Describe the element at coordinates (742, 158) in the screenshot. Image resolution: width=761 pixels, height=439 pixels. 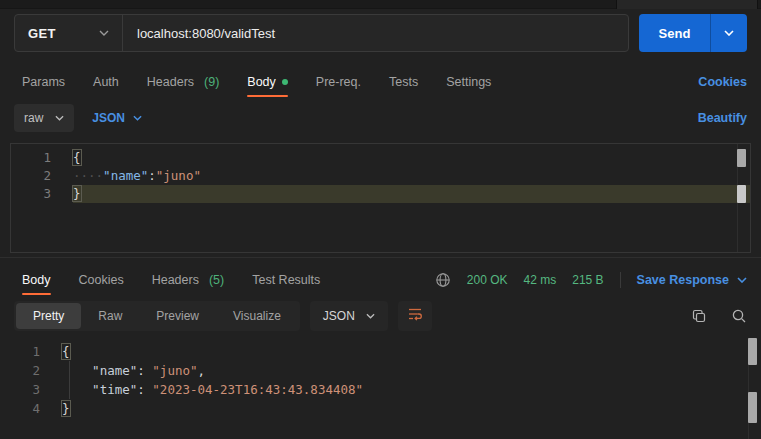
I see `editor-scrollbar-thumb` at that location.